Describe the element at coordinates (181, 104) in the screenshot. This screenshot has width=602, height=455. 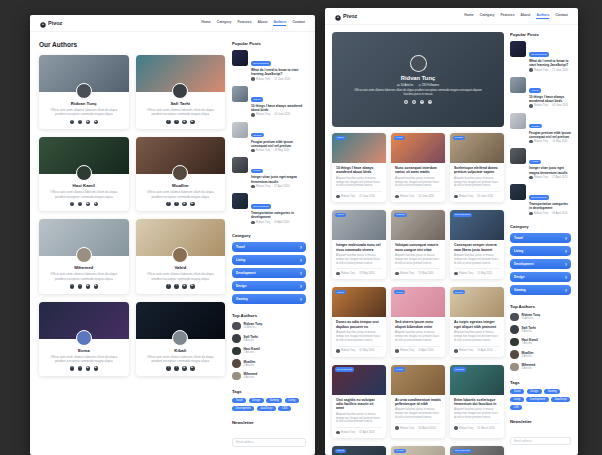
I see `author-name: Safi Tarhi` at that location.